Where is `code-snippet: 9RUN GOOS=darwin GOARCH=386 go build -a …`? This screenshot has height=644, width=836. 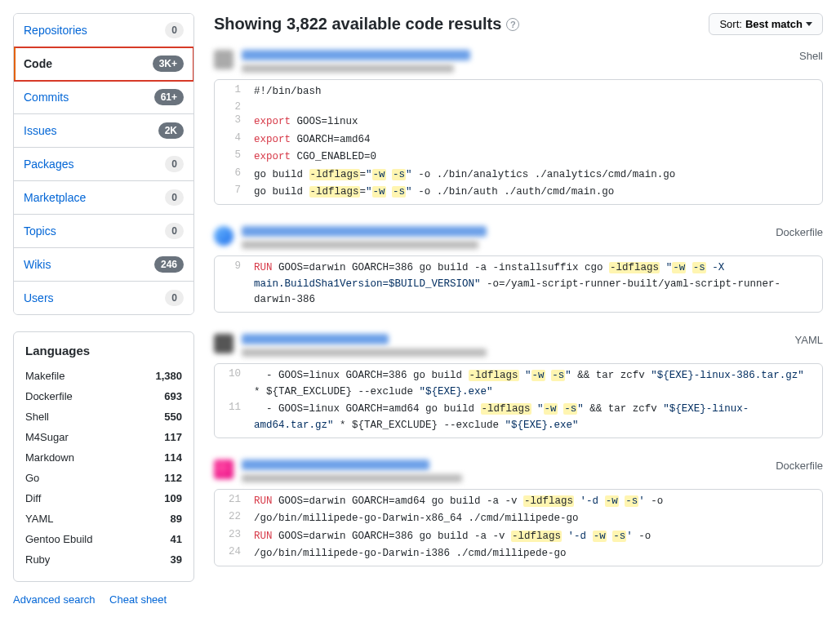
code-snippet: 9RUN GOOS=darwin GOARCH=386 go build -a … is located at coordinates (518, 284).